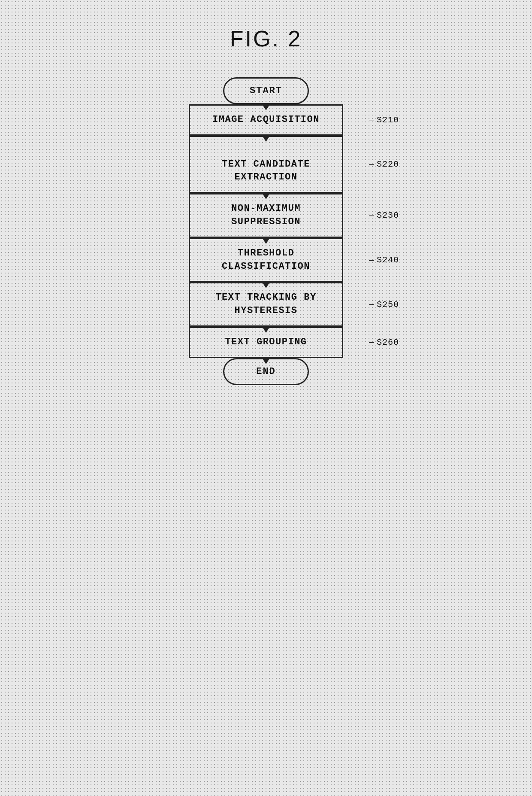 This screenshot has width=532, height=796. Describe the element at coordinates (266, 91) in the screenshot. I see `step-start: START` at that location.